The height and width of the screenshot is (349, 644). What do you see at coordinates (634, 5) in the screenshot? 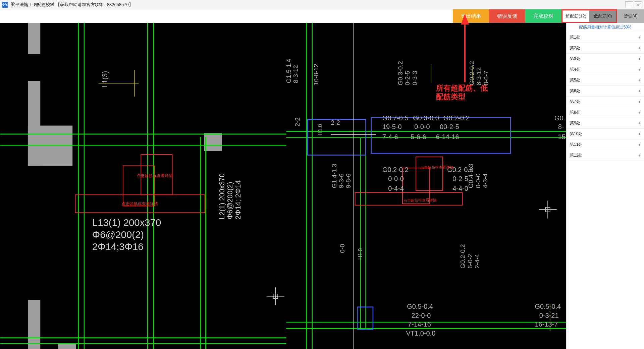
I see `window-controls: — ✕` at bounding box center [634, 5].